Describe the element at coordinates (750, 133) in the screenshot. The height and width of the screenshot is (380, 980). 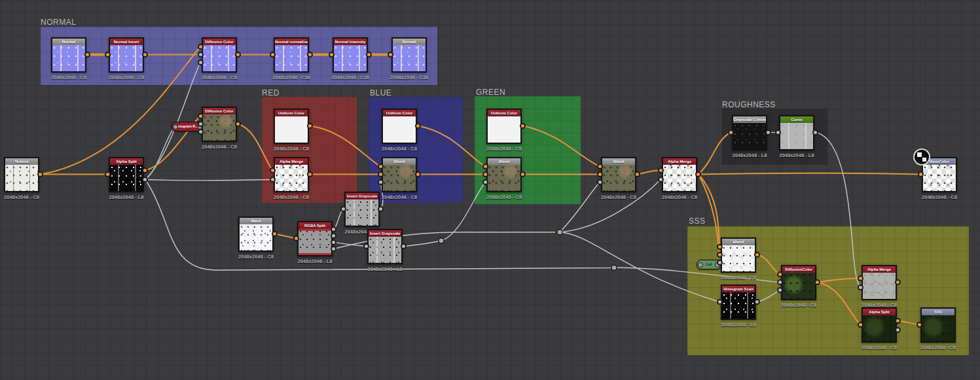
I see `node-grayscale-conversion: Grayscale Conversion 2048x2048 - L8` at that location.